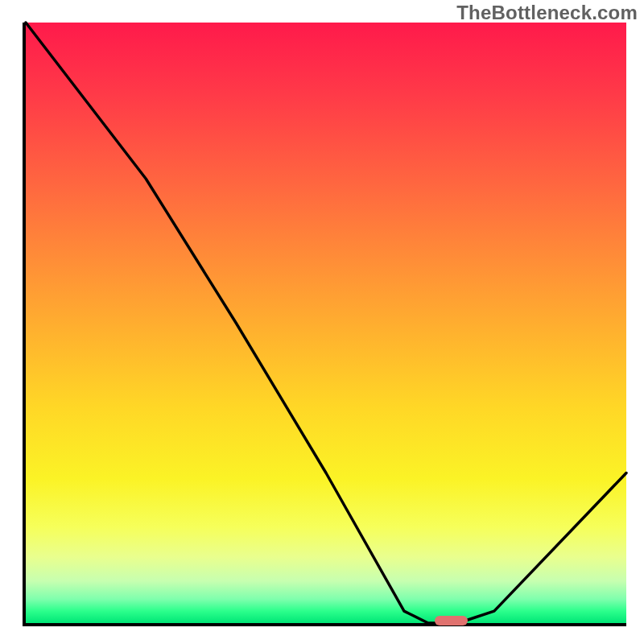  I want to click on optimal-marker, so click(451, 621).